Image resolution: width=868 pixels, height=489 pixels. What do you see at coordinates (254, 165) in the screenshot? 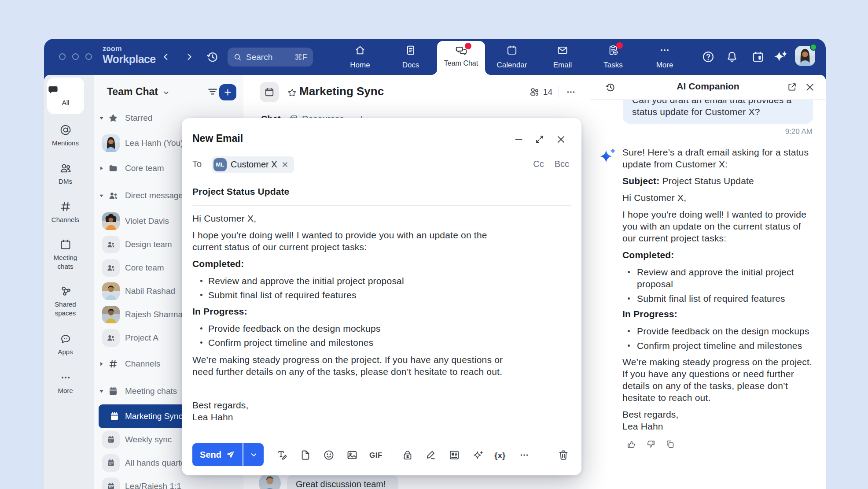
I see `recipient-name: Customer X` at bounding box center [254, 165].